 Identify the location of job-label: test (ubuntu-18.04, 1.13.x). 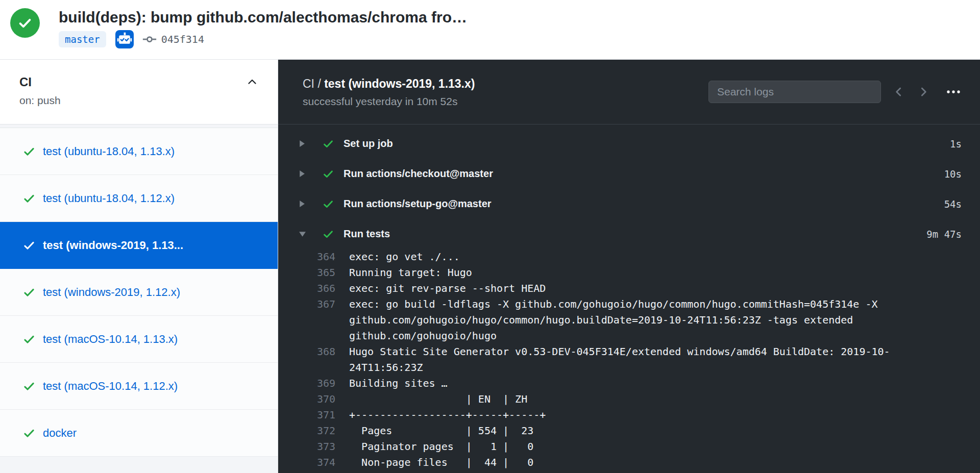
(109, 152).